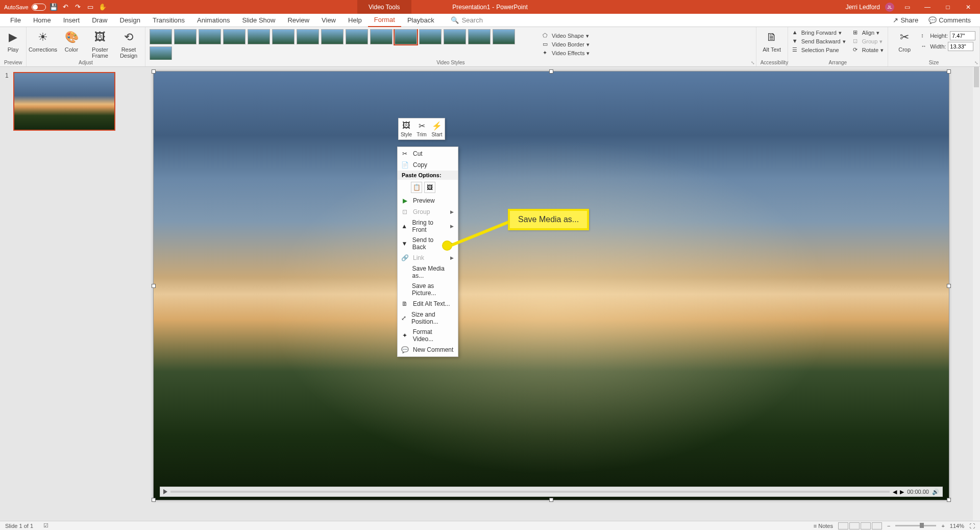 This screenshot has height=530, width=980. Describe the element at coordinates (889, 526) in the screenshot. I see `zoom-out-icon: −` at that location.